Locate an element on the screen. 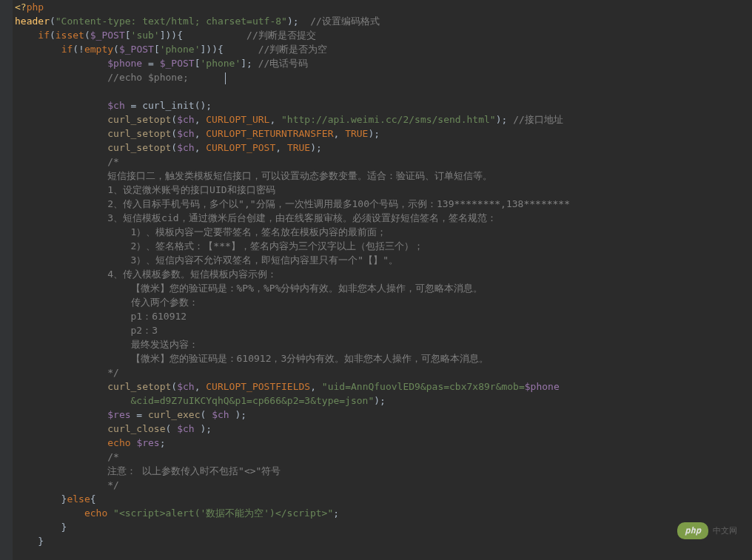  code-token: p1：610912 is located at coordinates (101, 317).